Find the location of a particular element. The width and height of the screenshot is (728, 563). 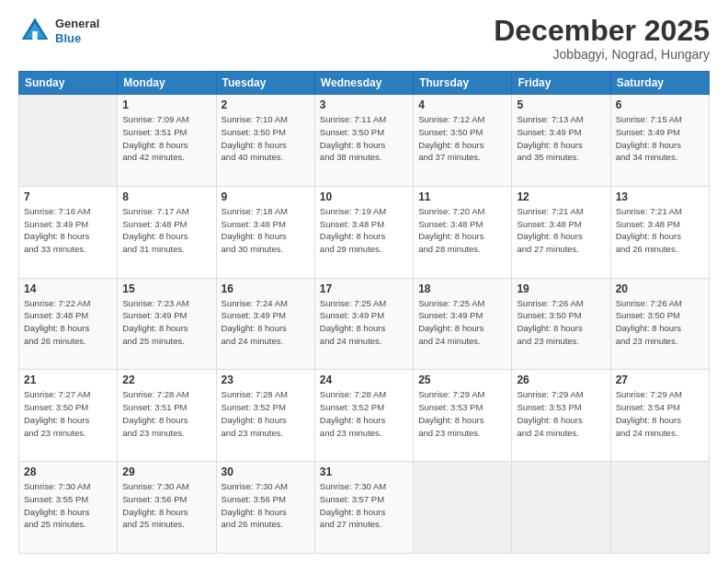

logo-general: General is located at coordinates (77, 24).